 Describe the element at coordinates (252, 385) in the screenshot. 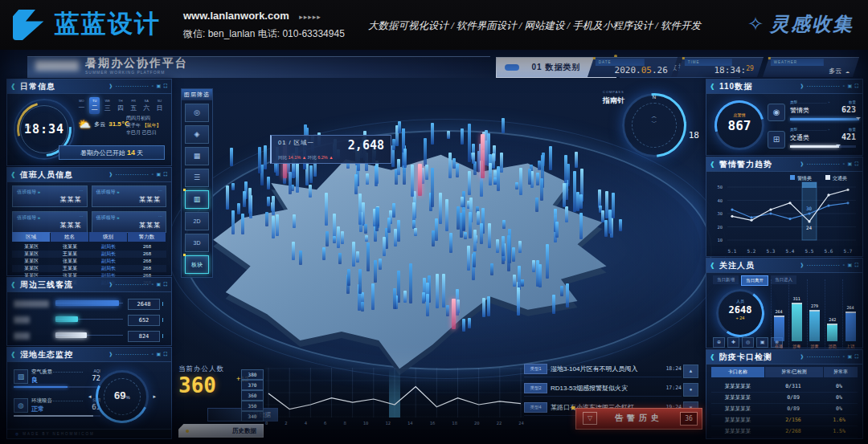

I see `office-ylabel: 370` at that location.